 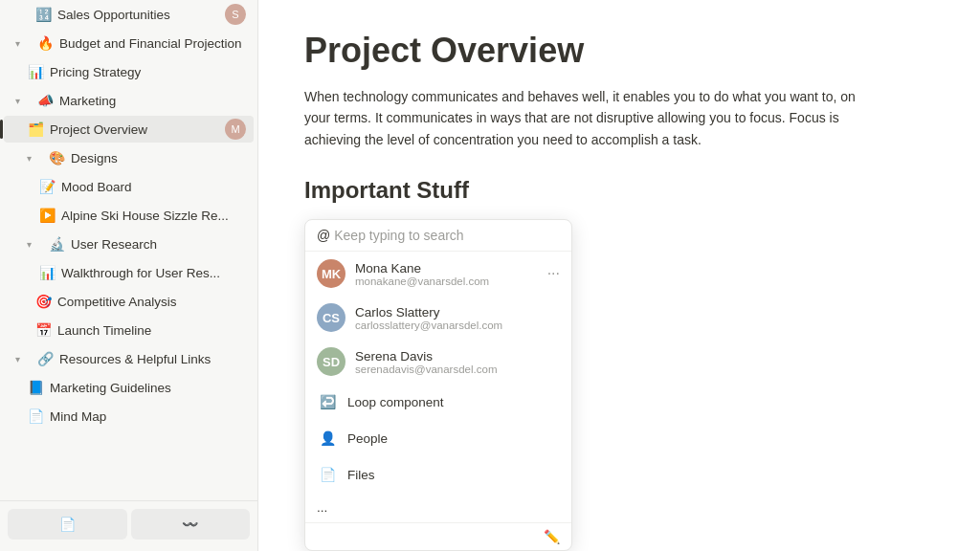 What do you see at coordinates (422, 281) in the screenshot?
I see `mention-user-email: monakane@vanarsdel.com` at bounding box center [422, 281].